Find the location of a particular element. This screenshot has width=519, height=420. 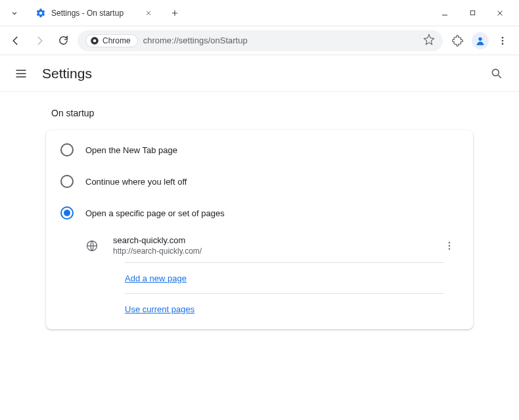

radio-label: Open a specific page or set of pages is located at coordinates (155, 213).